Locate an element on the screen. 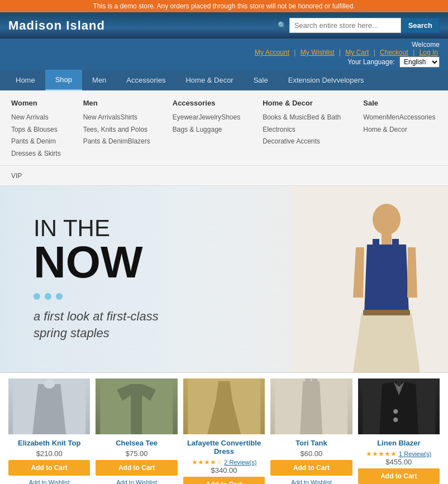 The image size is (448, 484). sale-home-decor: Home & Decor is located at coordinates (399, 130).